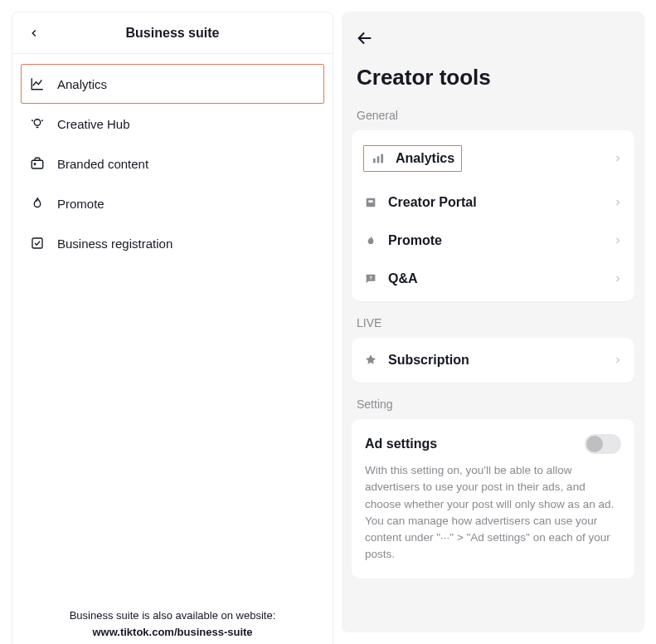 The height and width of the screenshot is (644, 656). What do you see at coordinates (433, 202) in the screenshot?
I see `card-label: Creator Portal` at bounding box center [433, 202].